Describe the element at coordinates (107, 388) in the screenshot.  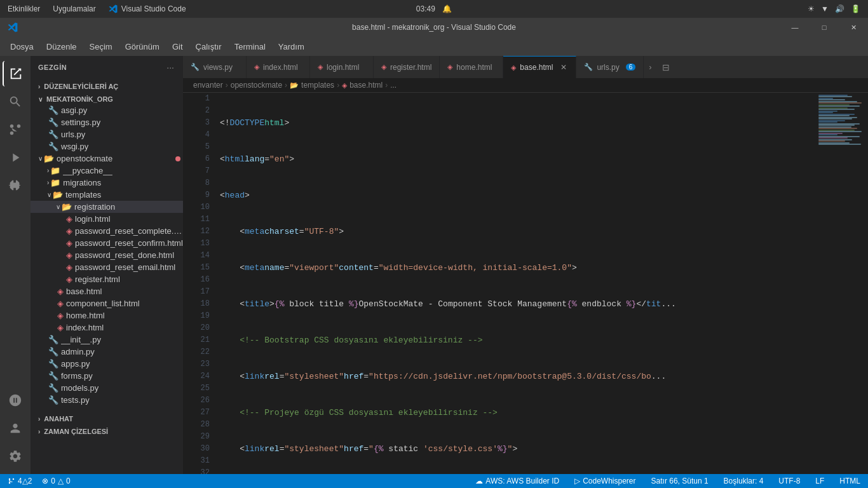
I see `file-models: 🔧 models.py` at that location.